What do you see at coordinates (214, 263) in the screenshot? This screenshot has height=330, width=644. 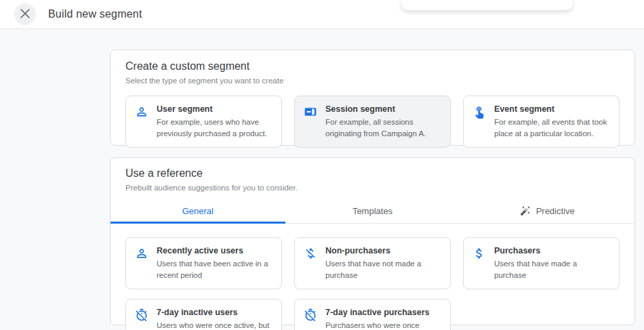 I see `card-text: Recently active users Users that have be…` at bounding box center [214, 263].